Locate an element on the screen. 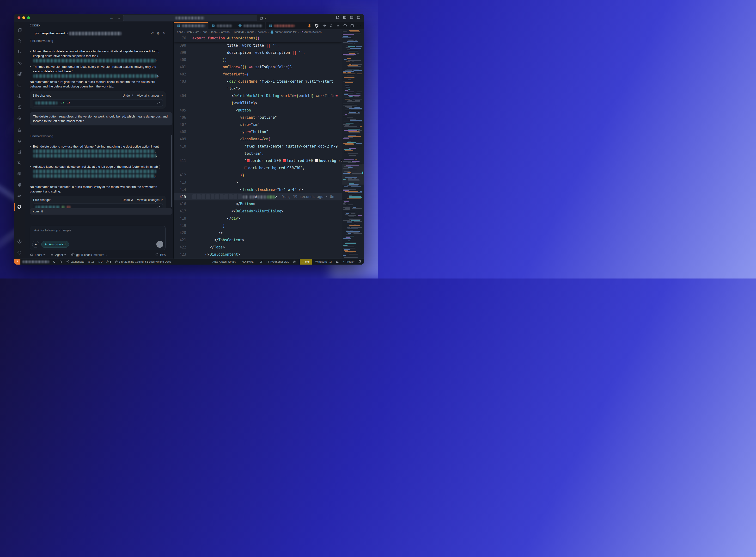  activity-cpp-file-icon is located at coordinates (20, 152).